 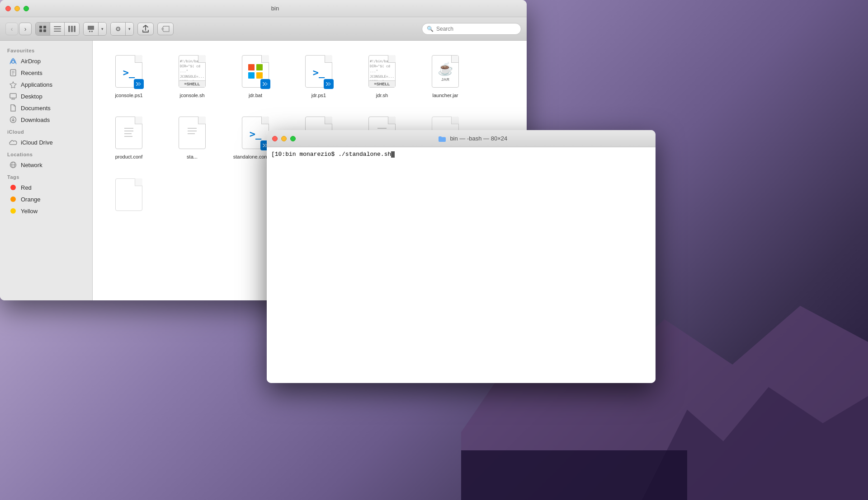 I want to click on forward-icon: ›, so click(x=25, y=29).